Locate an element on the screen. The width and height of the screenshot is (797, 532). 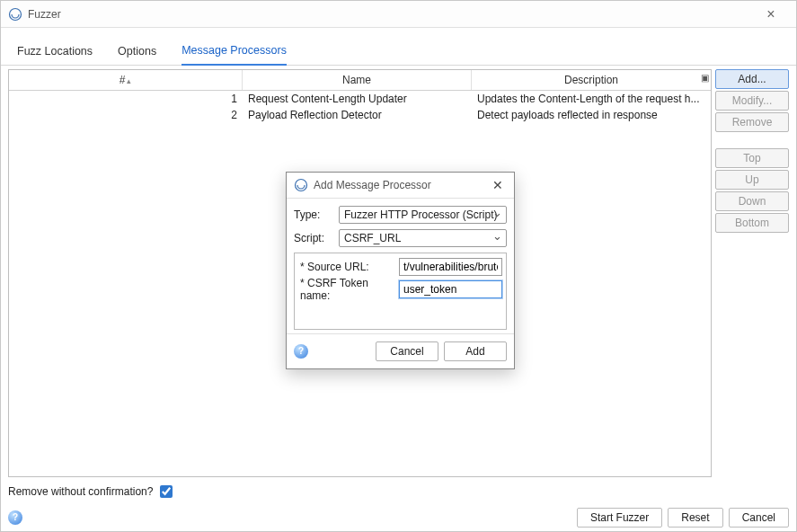
add-processor-dialog: Add Message Processor ✕ Type: Fuzzer HTT… is located at coordinates (401, 270).